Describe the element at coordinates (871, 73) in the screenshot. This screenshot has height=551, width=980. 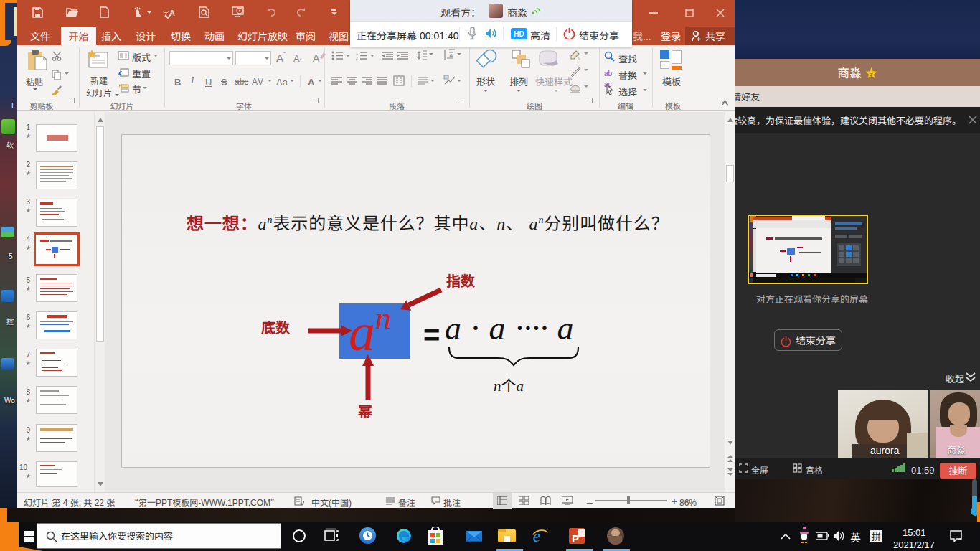
I see `svg-text: z` at that location.